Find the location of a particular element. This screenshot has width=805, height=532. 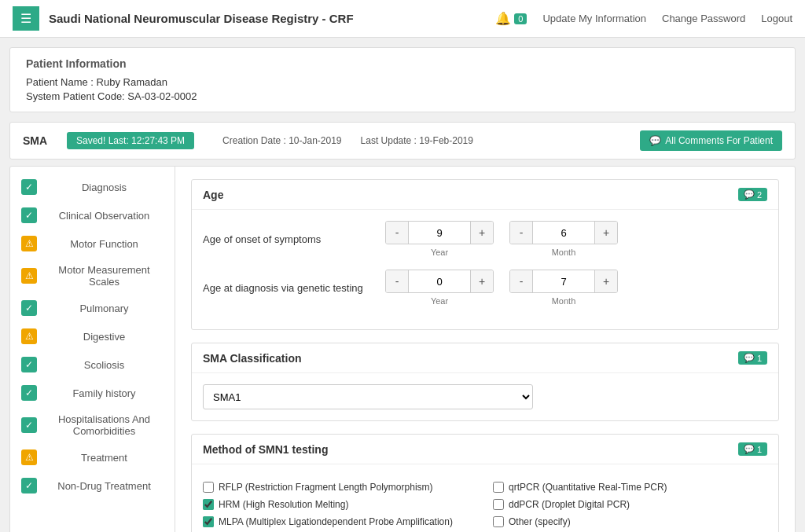

diagnosis-status-icon: ✓ is located at coordinates (29, 187).